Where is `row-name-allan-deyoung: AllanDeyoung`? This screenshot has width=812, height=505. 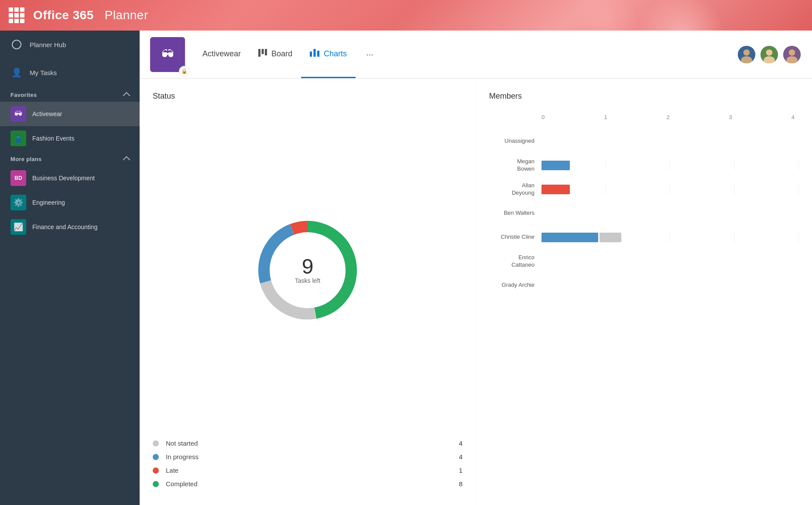 row-name-allan-deyoung: AllanDeyoung is located at coordinates (515, 189).